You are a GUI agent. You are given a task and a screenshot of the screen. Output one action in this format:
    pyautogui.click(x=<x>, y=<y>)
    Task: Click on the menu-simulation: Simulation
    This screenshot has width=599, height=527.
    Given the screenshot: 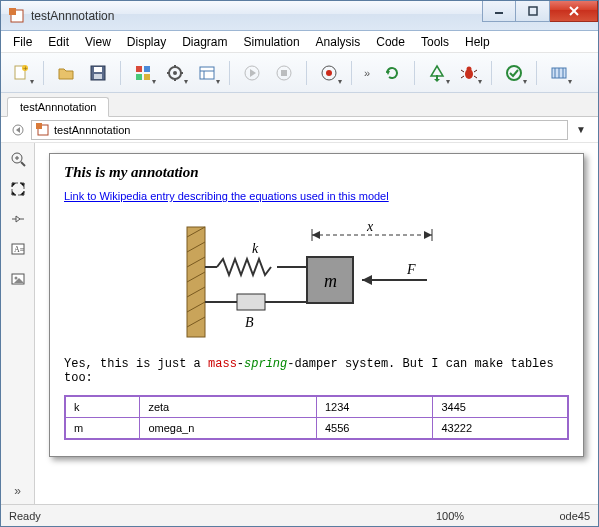 What is the action you would take?
    pyautogui.click(x=272, y=42)
    